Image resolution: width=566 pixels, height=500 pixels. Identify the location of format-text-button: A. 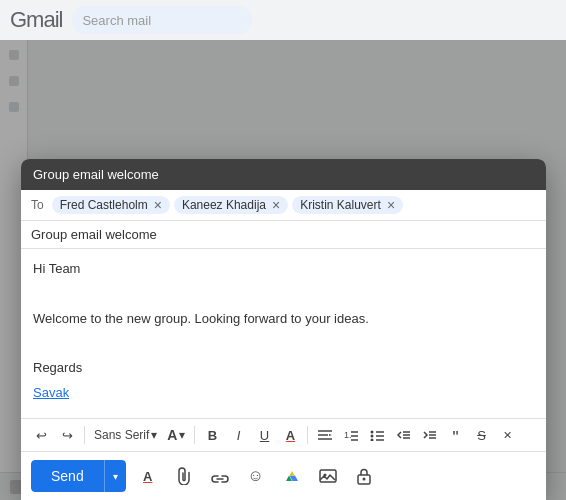
(148, 476).